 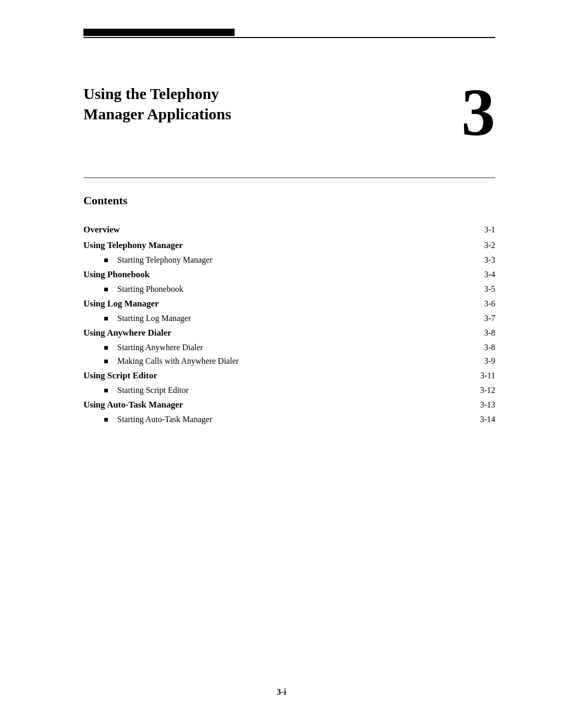 What do you see at coordinates (165, 419) in the screenshot?
I see `toc-sub-label: Starting Auto-Task Manager` at bounding box center [165, 419].